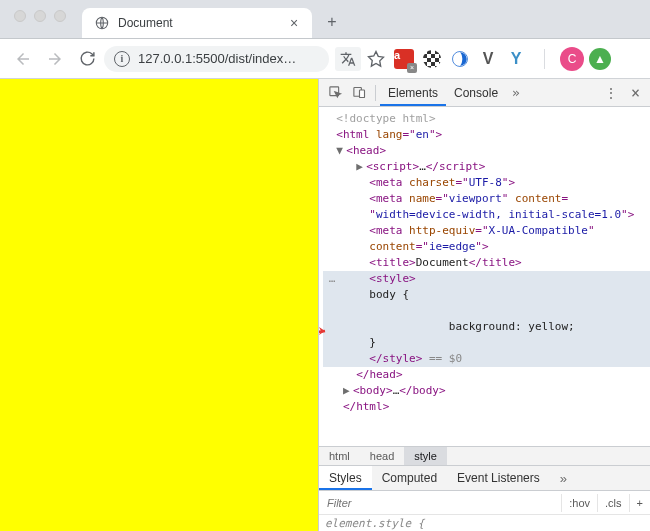 The height and width of the screenshot is (531, 650). I want to click on new-tab-button: +, so click(332, 22).